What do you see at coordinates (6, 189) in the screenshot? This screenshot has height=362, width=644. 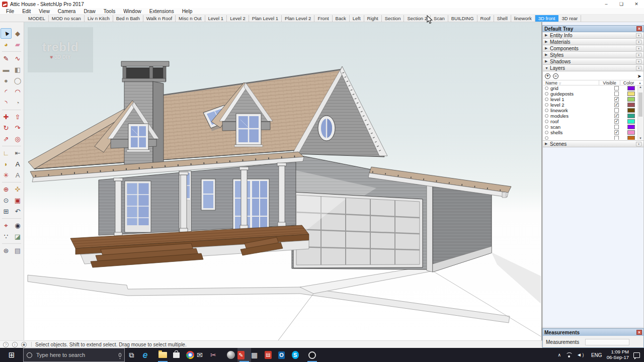 I see `orbit-button: ⊕` at bounding box center [6, 189].